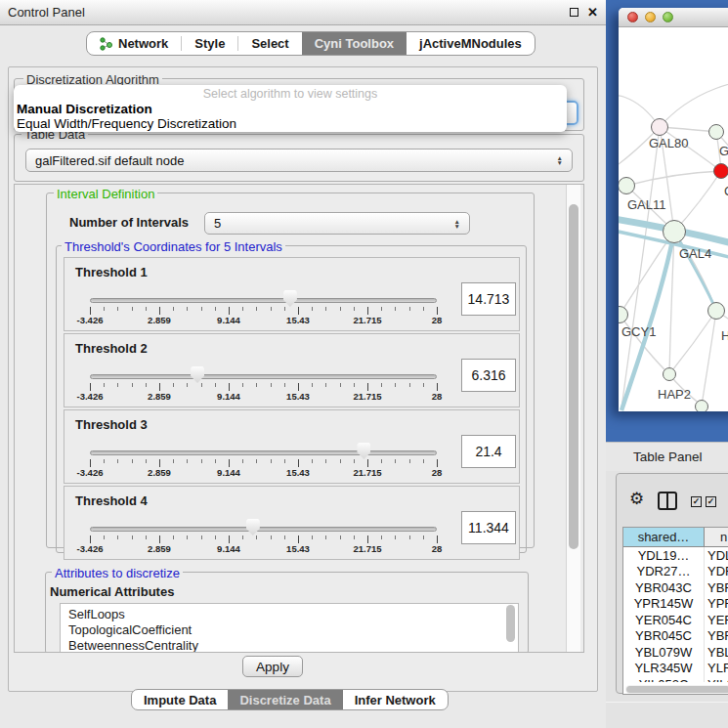 Image resolution: width=728 pixels, height=728 pixels. What do you see at coordinates (197, 375) in the screenshot?
I see `threshold-2-slider-thumb` at bounding box center [197, 375].